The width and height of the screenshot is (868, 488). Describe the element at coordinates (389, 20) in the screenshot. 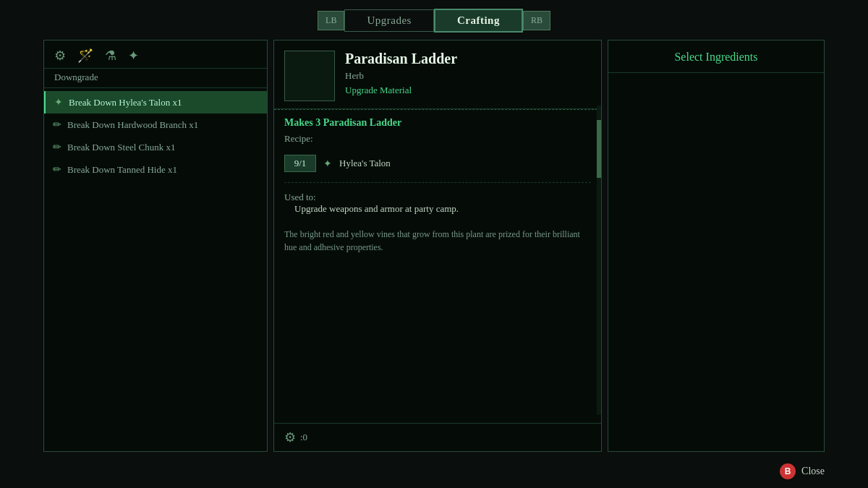

I see `upgrades-tab: Upgrades` at that location.